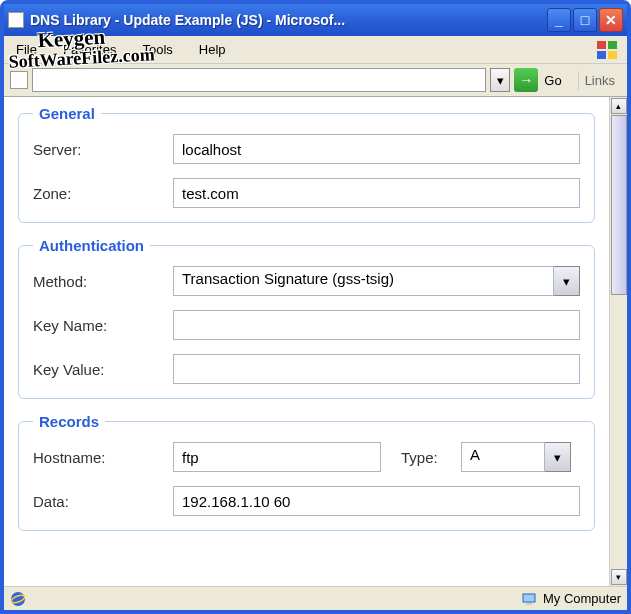 This screenshot has width=631, height=614. Describe the element at coordinates (103, 194) in the screenshot. I see `zone-label: Zone:` at that location.